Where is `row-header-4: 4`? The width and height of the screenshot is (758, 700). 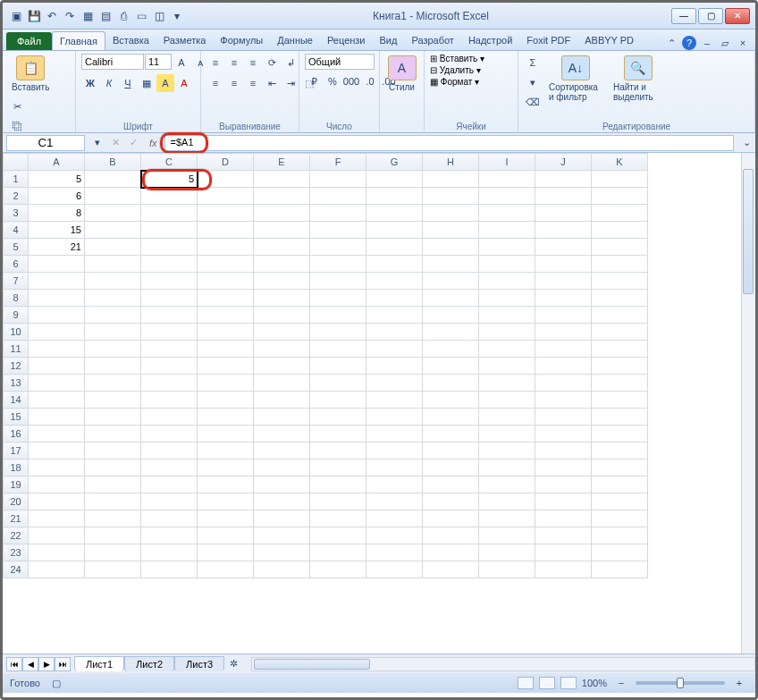 row-header-4: 4 is located at coordinates (16, 231).